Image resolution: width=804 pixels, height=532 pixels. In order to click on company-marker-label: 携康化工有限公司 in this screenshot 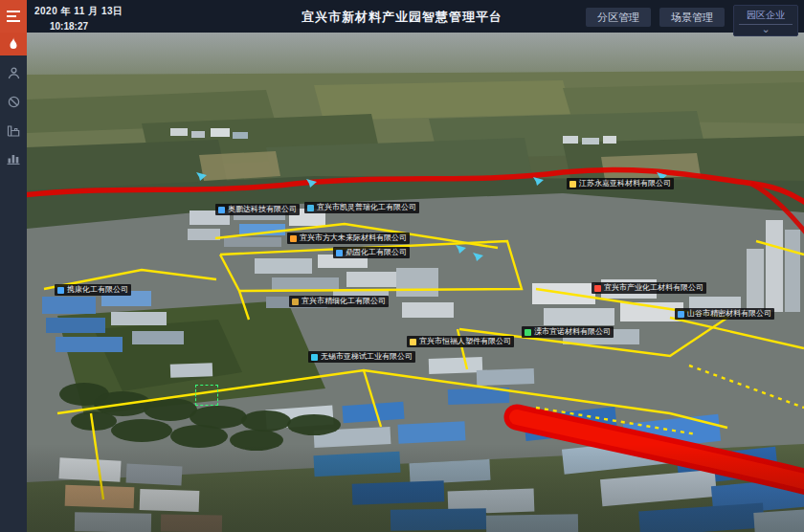, I will do `click(98, 290)`.